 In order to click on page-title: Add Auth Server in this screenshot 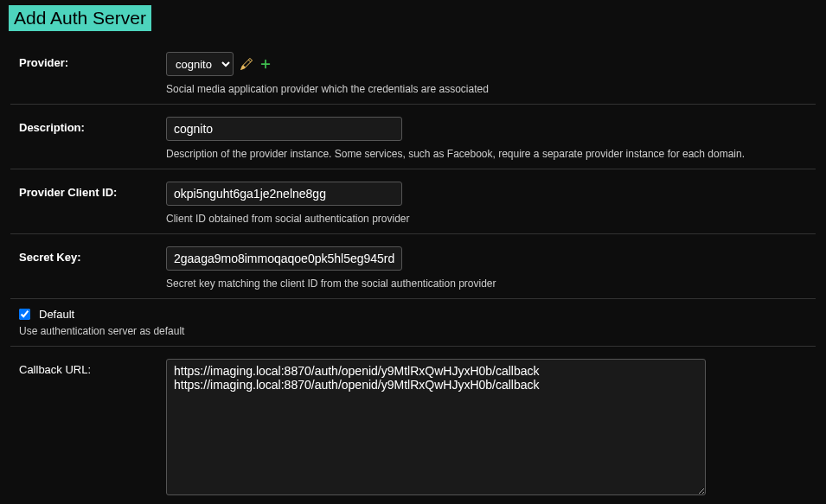, I will do `click(80, 18)`.